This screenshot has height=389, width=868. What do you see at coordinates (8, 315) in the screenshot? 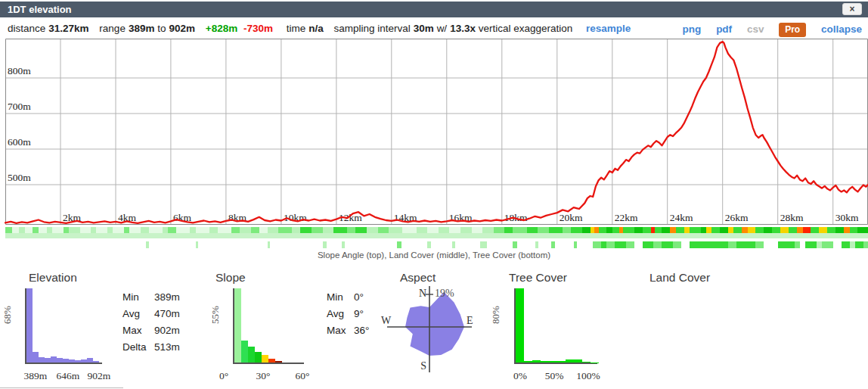
I see `elevation-hist-ymax-label: 68%` at bounding box center [8, 315].